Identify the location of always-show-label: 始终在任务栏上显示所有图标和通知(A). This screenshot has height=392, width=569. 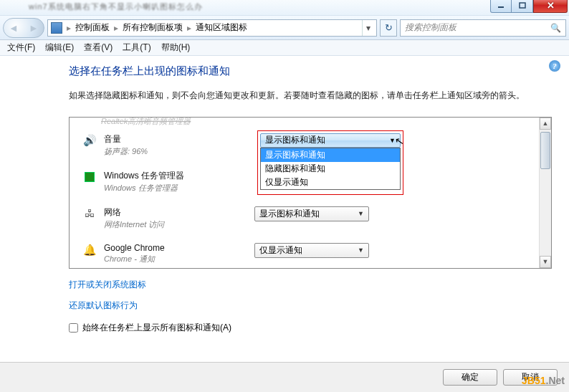
(157, 328).